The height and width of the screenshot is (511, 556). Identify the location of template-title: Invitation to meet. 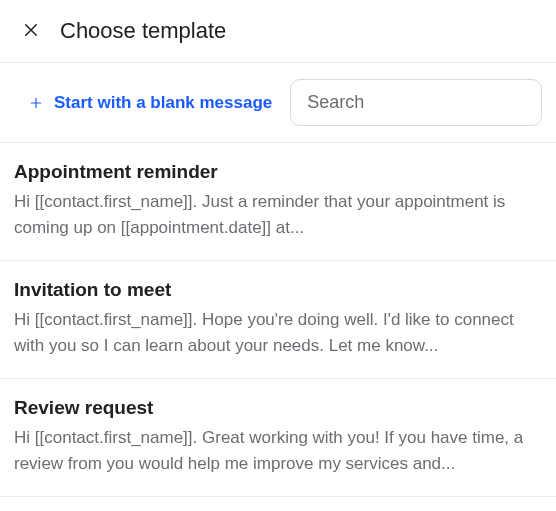
(278, 290).